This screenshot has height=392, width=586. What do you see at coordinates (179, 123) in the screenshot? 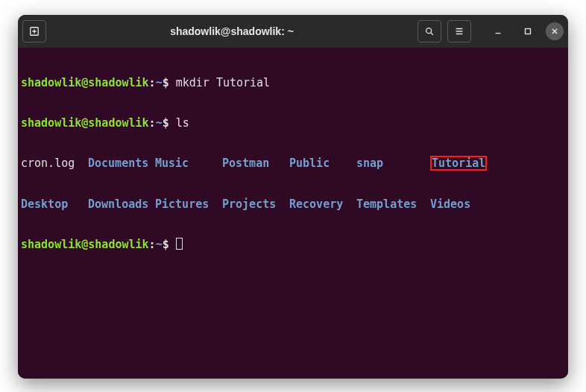
I see `command-ls: ls` at bounding box center [179, 123].